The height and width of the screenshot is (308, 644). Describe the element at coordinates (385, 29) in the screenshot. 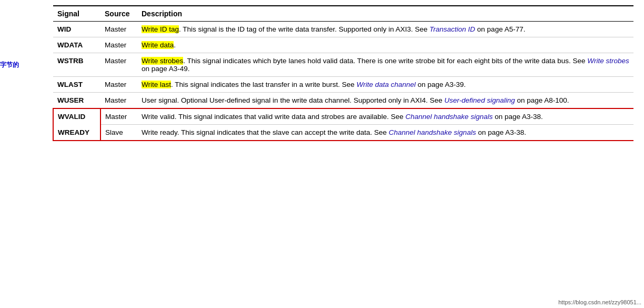

I see `desc-cell-wid: Write ID tag. This signal is the ID tag …` at that location.